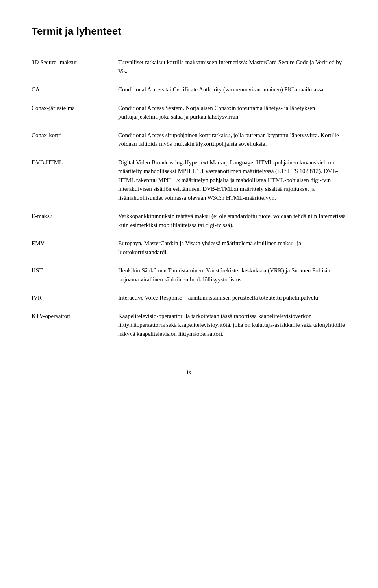 The height and width of the screenshot is (588, 378). What do you see at coordinates (75, 182) in the screenshot?
I see `term-label: DVB-HTML` at bounding box center [75, 182].